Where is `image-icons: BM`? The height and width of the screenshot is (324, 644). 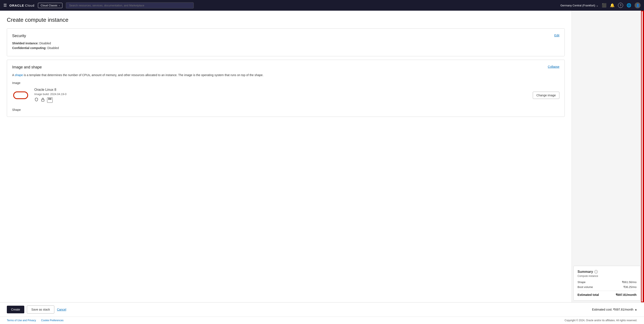 image-icons: BM is located at coordinates (281, 100).